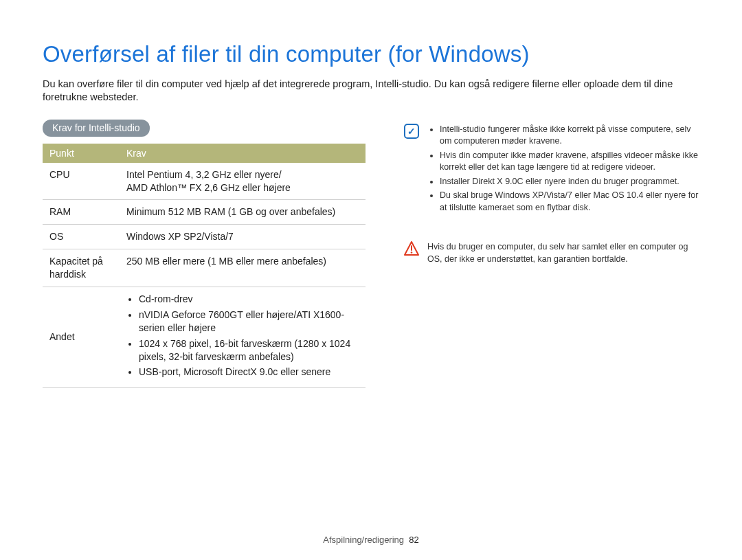 The image size is (742, 560). What do you see at coordinates (412, 249) in the screenshot?
I see `warning-icon` at bounding box center [412, 249].